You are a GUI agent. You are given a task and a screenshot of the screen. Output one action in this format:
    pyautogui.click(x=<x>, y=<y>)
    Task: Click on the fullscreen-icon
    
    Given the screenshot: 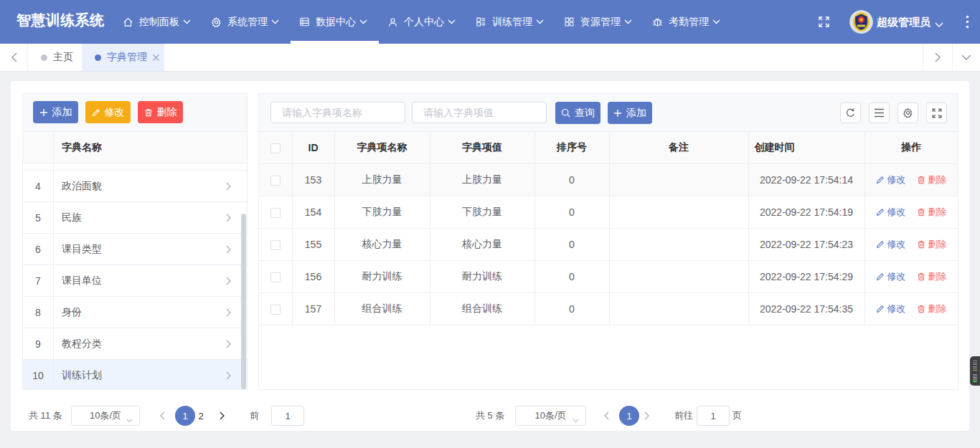 What is the action you would take?
    pyautogui.click(x=824, y=22)
    